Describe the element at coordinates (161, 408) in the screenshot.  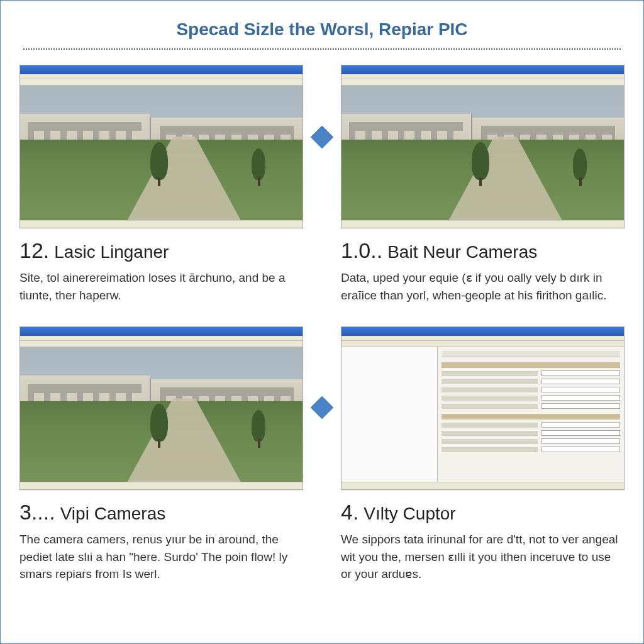
I see `step-3-screenshot` at that location.